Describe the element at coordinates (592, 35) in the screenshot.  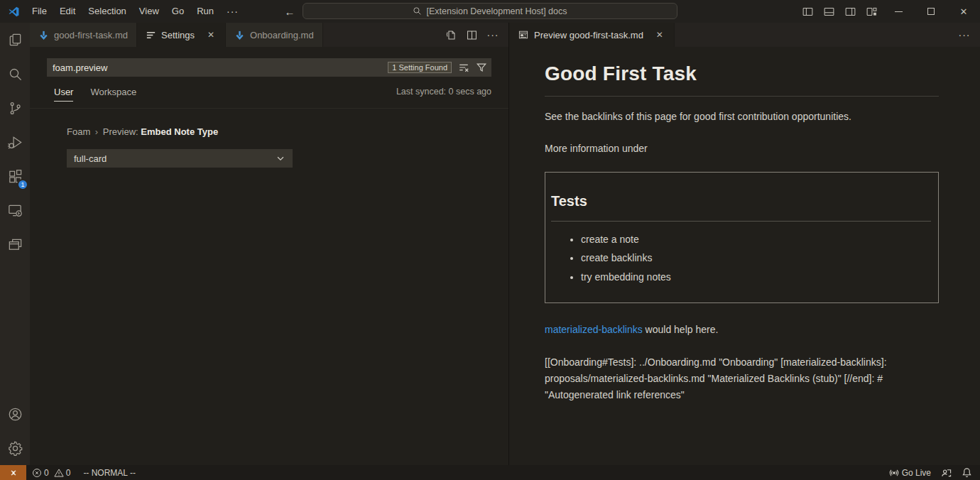
I see `tab-preview-good-first-task: Preview good-first-task.md ✕` at that location.